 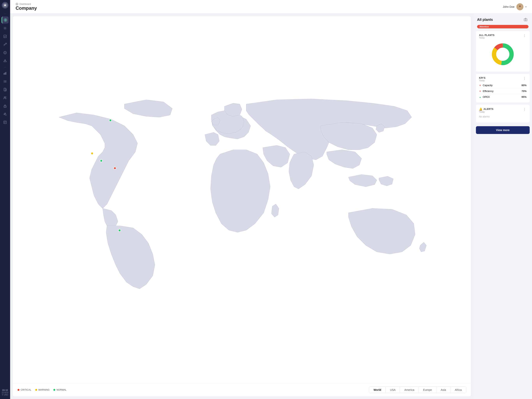 What do you see at coordinates (25, 390) in the screenshot?
I see `legend-critical: CRITICAL` at bounding box center [25, 390].